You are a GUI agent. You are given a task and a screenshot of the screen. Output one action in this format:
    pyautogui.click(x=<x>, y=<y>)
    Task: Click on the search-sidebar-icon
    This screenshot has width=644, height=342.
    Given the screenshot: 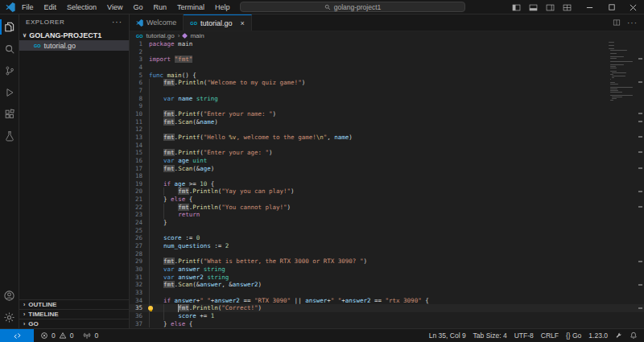 What is the action you would take?
    pyautogui.click(x=10, y=48)
    